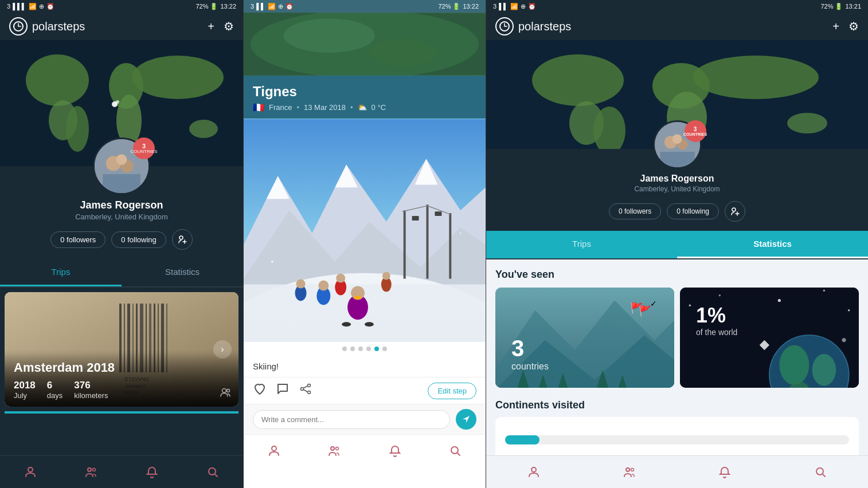 This screenshot has width=868, height=488. Describe the element at coordinates (831, 7) in the screenshot. I see `battery-right: 72% 🔋` at that location.